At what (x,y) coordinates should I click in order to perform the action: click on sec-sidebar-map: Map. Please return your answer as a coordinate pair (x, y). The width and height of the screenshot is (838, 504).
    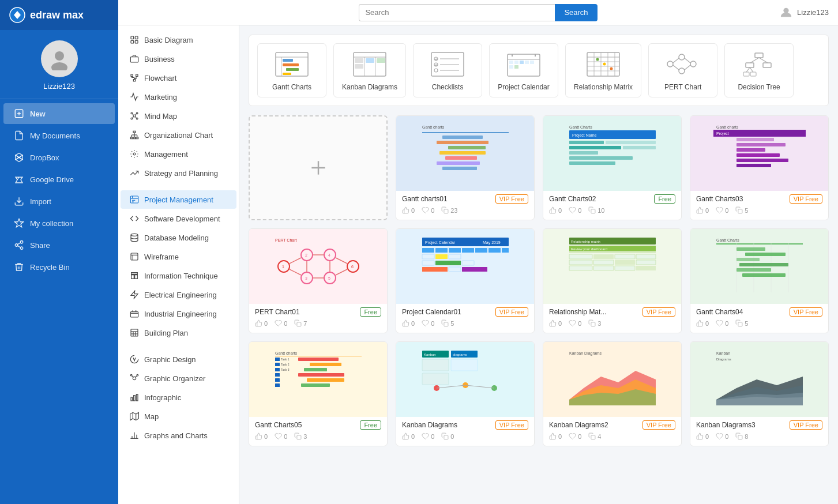
    Looking at the image, I should click on (179, 416).